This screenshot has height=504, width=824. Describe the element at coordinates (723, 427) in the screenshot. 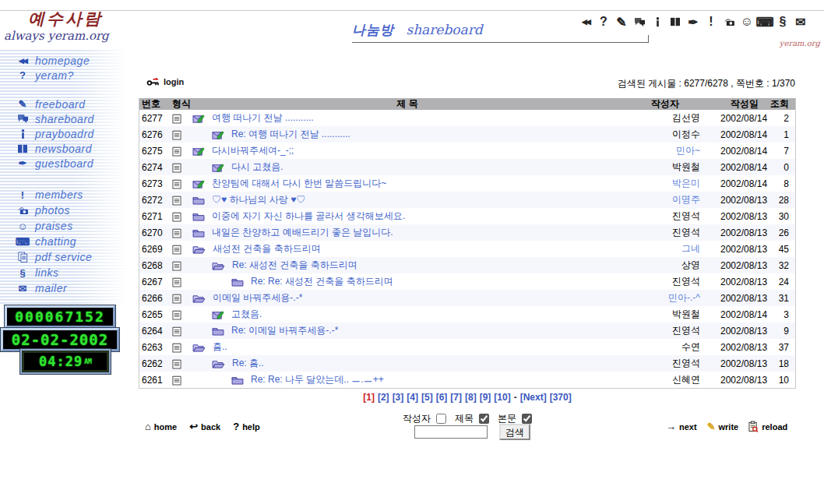

I see `write-button: ✎ write` at that location.